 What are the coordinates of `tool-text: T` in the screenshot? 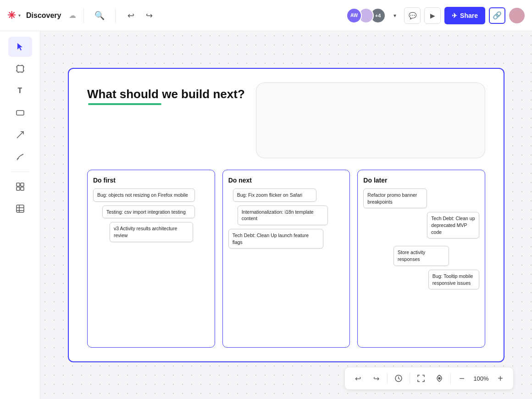 It's located at (20, 91).